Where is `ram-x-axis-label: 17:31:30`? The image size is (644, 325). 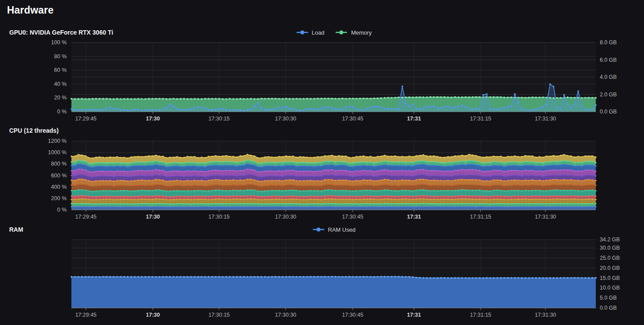 ram-x-axis-label: 17:31:30 is located at coordinates (545, 315).